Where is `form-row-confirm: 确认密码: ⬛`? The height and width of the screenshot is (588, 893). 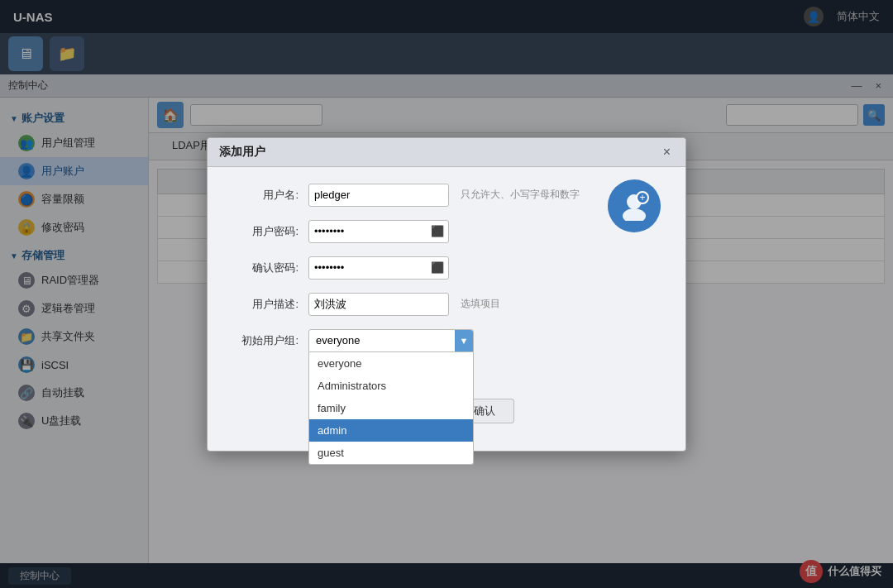 form-row-confirm: 确认密码: ⬛ is located at coordinates (446, 268).